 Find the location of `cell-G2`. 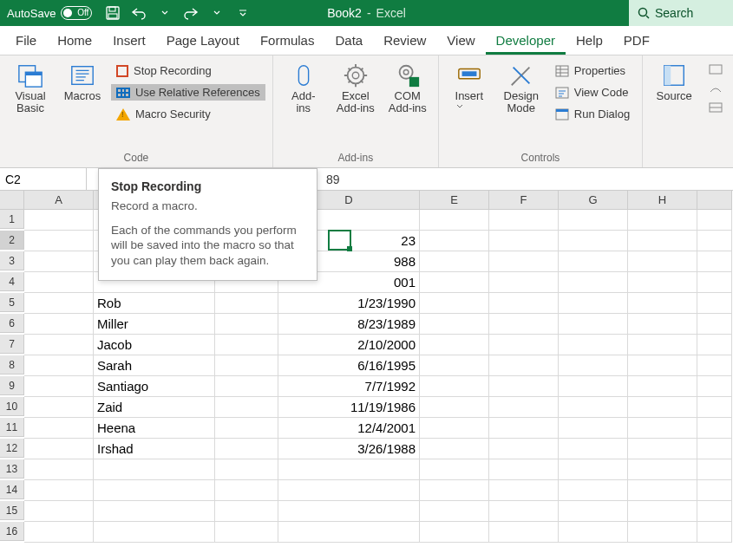

cell-G2 is located at coordinates (593, 241).